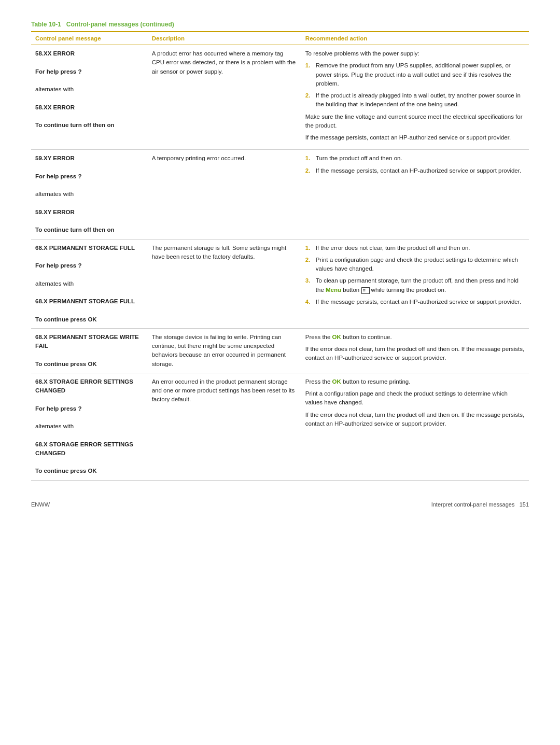 The height and width of the screenshot is (745, 560). Describe the element at coordinates (415, 350) in the screenshot. I see `action-cell: Press the OK button to continue. If the …` at that location.